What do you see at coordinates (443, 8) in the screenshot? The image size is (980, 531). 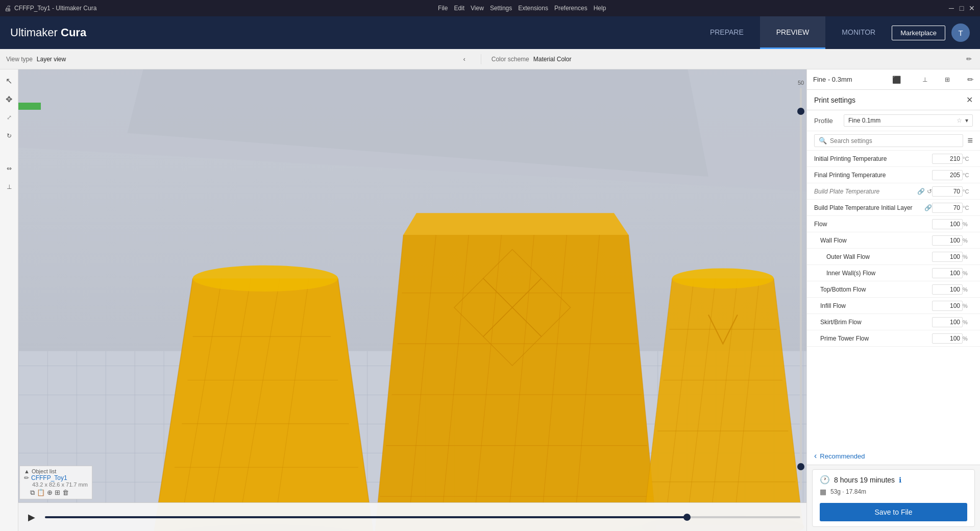 I see `menu-file: File` at bounding box center [443, 8].